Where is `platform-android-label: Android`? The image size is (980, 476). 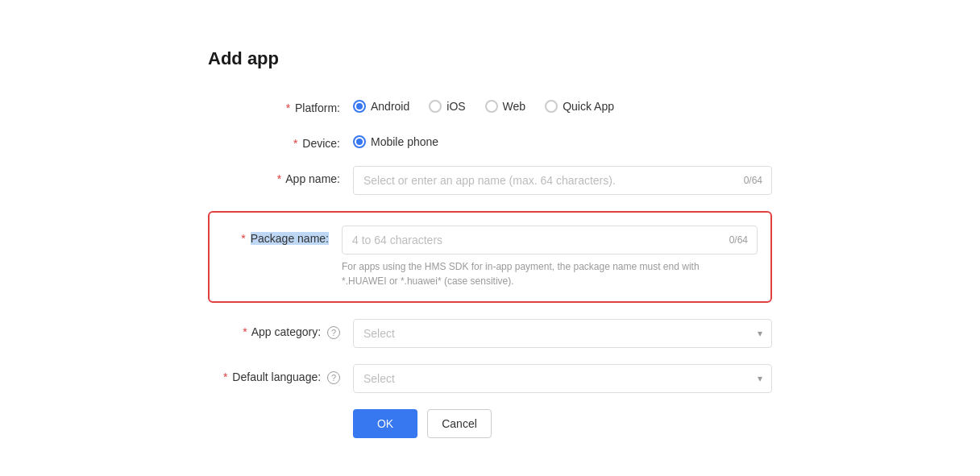 platform-android-label: Android is located at coordinates (390, 106).